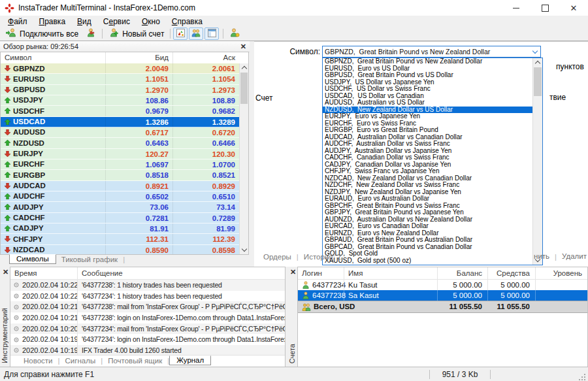 This screenshot has width=588, height=381. What do you see at coordinates (120, 165) in the screenshot?
I see `market-watch-row: EURCHF1.06971.0700` at bounding box center [120, 165].